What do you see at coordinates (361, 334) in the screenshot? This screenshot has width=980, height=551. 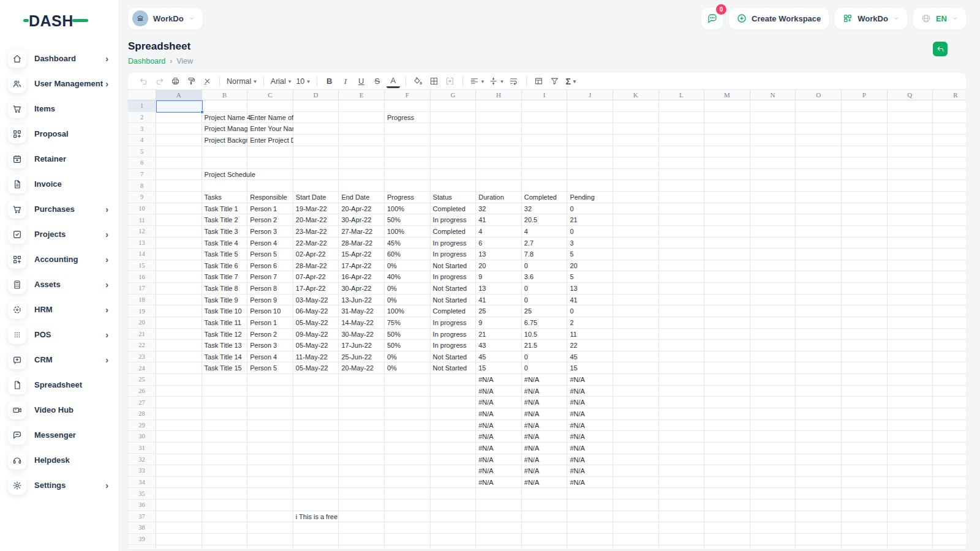 I see `cell-E21: 30-May-22` at bounding box center [361, 334].